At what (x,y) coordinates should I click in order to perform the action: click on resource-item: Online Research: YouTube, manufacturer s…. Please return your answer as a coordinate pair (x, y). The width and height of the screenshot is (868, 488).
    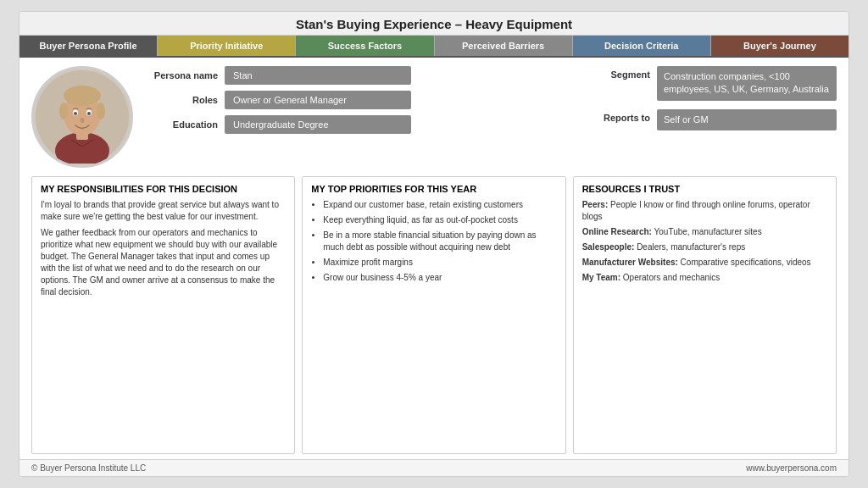
    Looking at the image, I should click on (705, 232).